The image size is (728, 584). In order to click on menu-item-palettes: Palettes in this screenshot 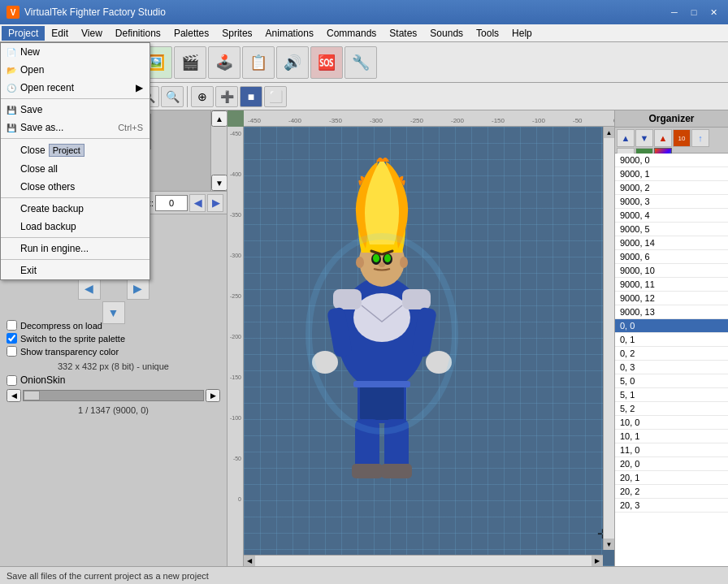, I will do `click(192, 33)`.